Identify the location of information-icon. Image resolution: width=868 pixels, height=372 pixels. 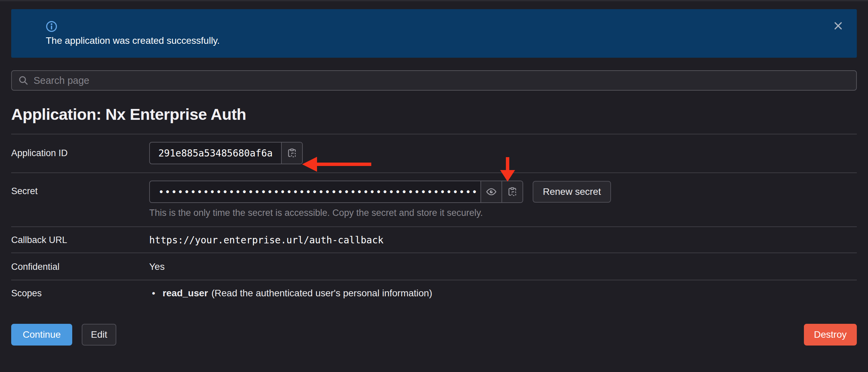
(52, 26).